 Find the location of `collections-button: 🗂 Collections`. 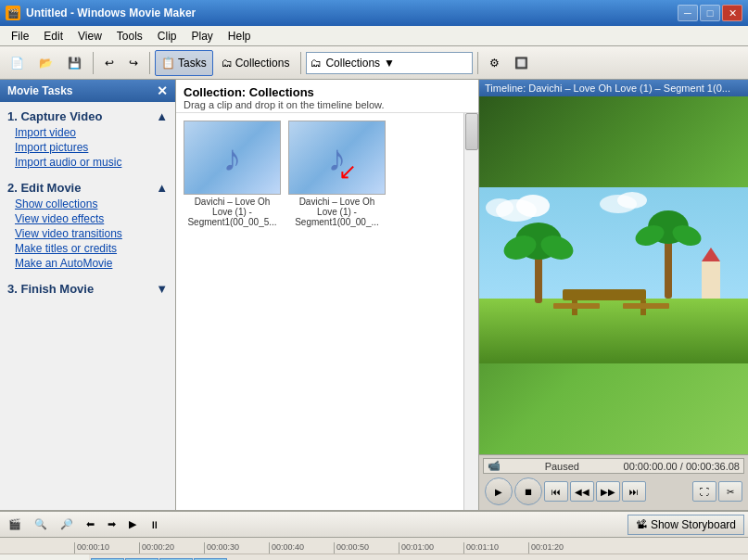

collections-button: 🗂 Collections is located at coordinates (256, 63).